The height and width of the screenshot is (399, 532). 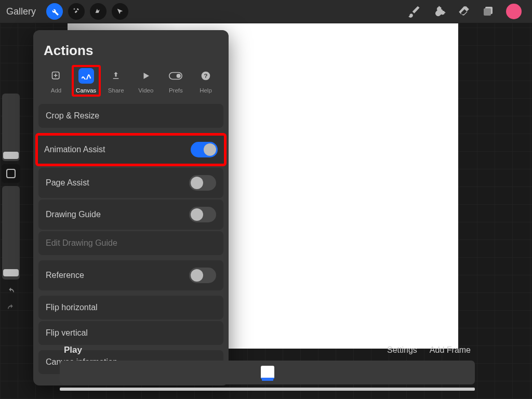 What do you see at coordinates (266, 11) in the screenshot?
I see `top-toolbar: Gallery` at bounding box center [266, 11].